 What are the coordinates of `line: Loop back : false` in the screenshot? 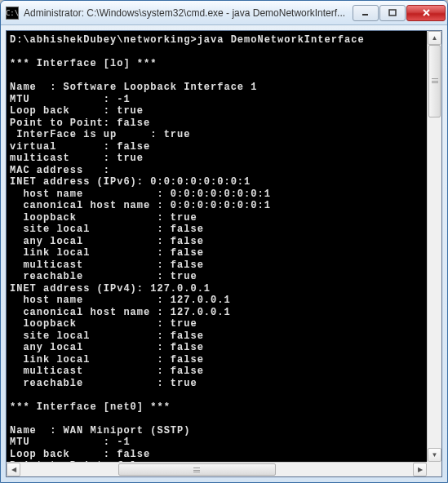 It's located at (80, 454).